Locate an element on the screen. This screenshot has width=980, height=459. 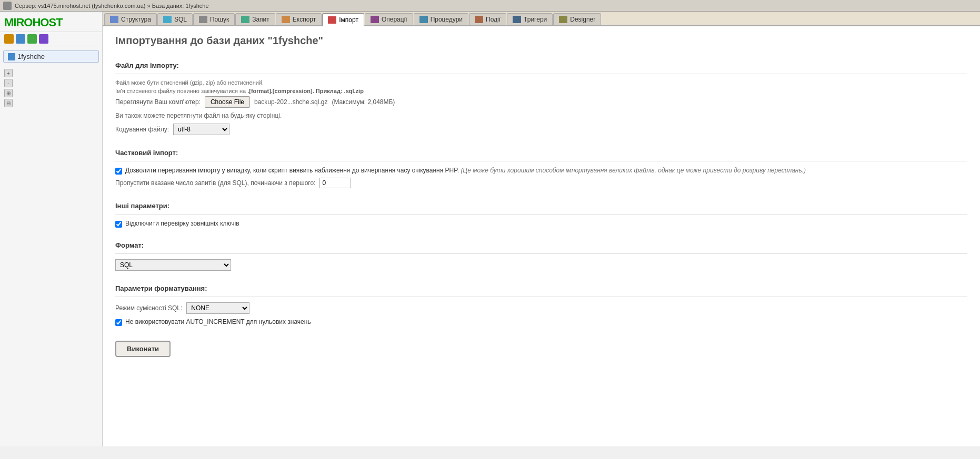
other-section: Інші параметри: Відключити перевірку зов… is located at coordinates (541, 212).